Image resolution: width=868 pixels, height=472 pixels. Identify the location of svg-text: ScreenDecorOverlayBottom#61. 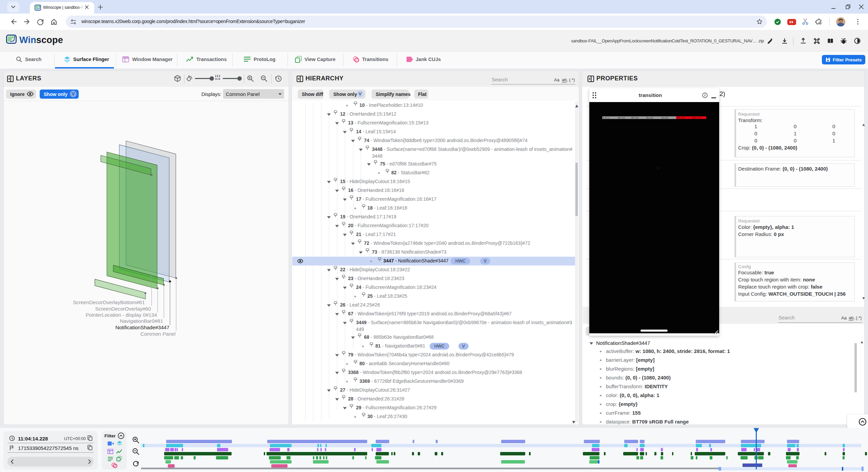
(109, 302).